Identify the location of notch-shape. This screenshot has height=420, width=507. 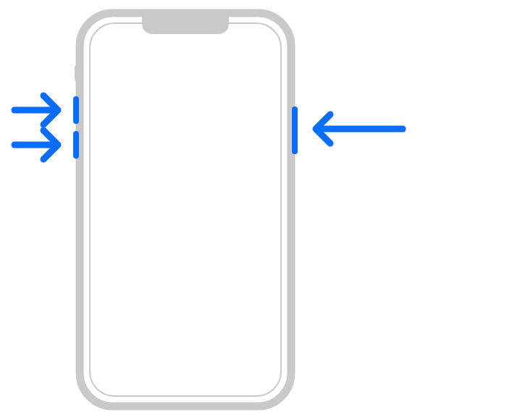
(185, 25).